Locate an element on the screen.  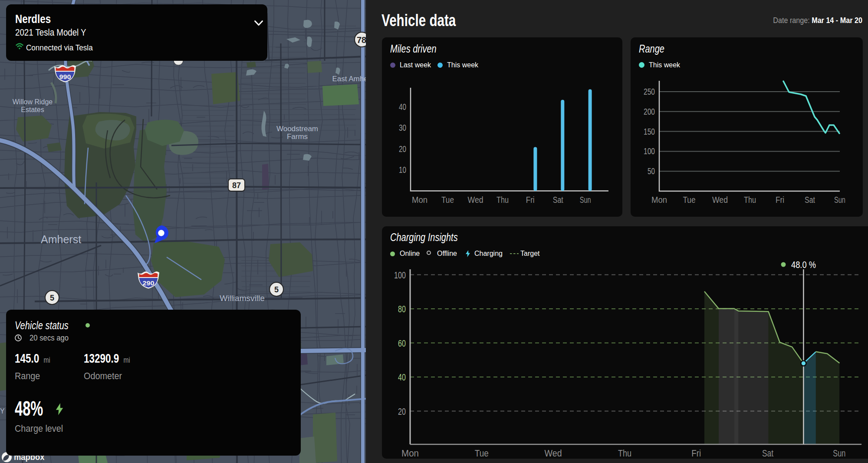
svg-text: 50 is located at coordinates (651, 171).